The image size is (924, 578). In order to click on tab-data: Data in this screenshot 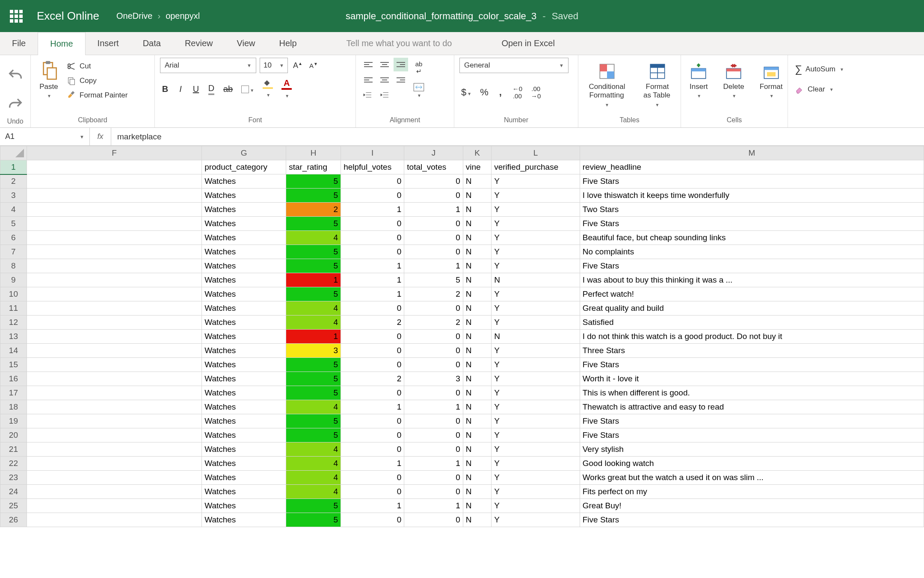, I will do `click(152, 44)`.